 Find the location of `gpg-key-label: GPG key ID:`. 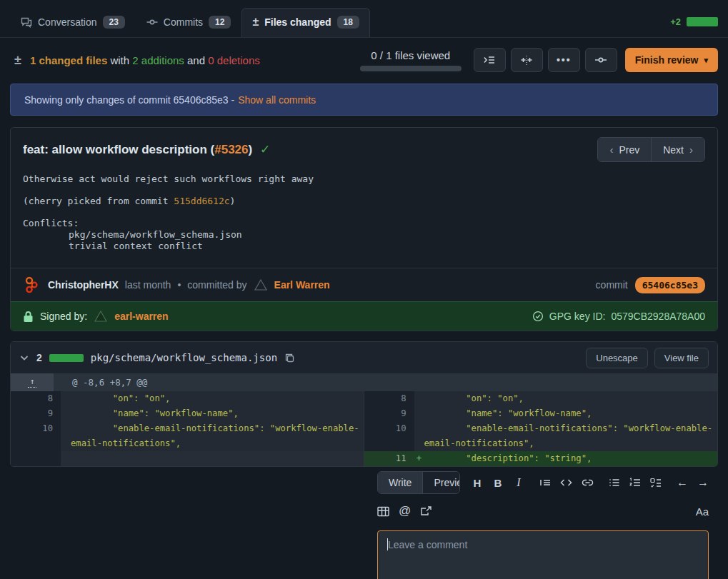

gpg-key-label: GPG key ID: is located at coordinates (577, 316).